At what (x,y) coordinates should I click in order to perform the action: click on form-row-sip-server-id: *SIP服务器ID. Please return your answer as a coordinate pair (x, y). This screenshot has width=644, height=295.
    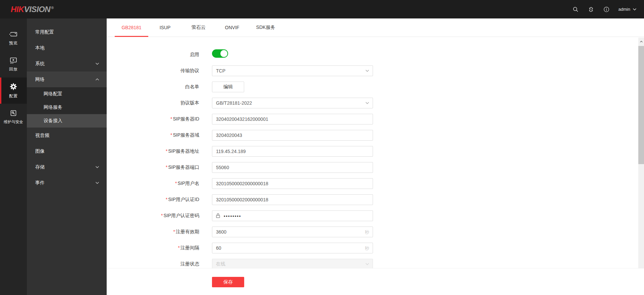
    Looking at the image, I should click on (375, 119).